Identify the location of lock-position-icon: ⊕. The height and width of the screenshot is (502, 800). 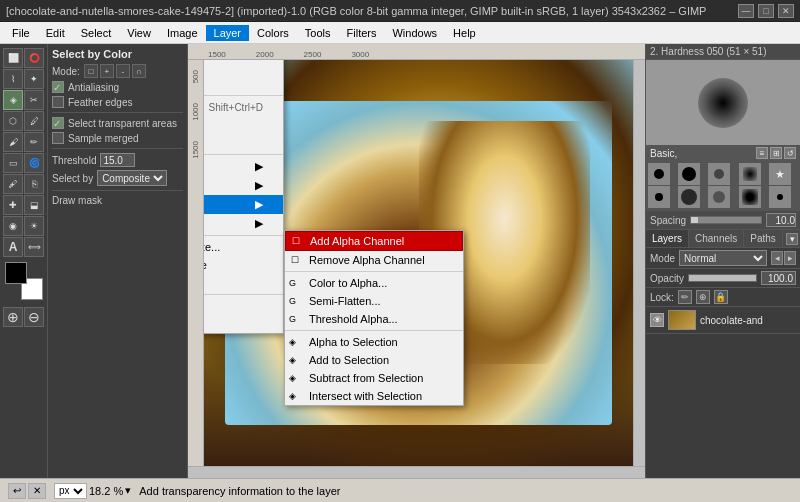
(703, 297).